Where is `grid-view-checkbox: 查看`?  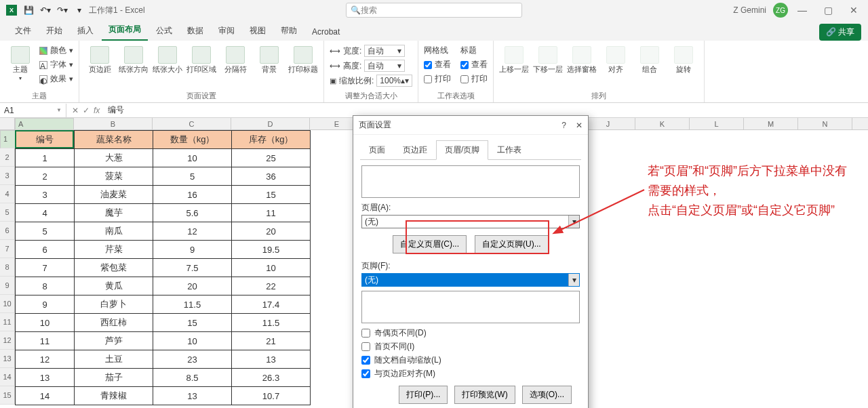
grid-view-checkbox: 查看 is located at coordinates (437, 65).